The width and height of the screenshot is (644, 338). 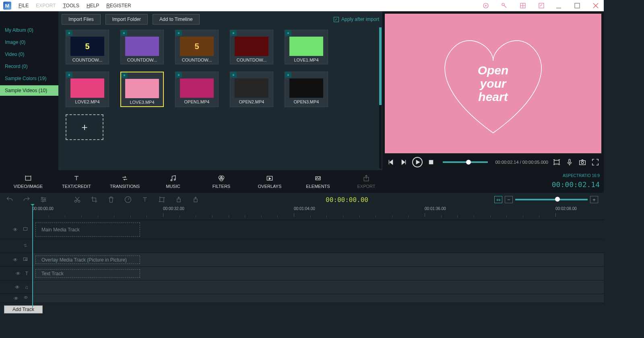 I want to click on media-thumb: ≡ OPEN2.MP4, so click(x=252, y=89).